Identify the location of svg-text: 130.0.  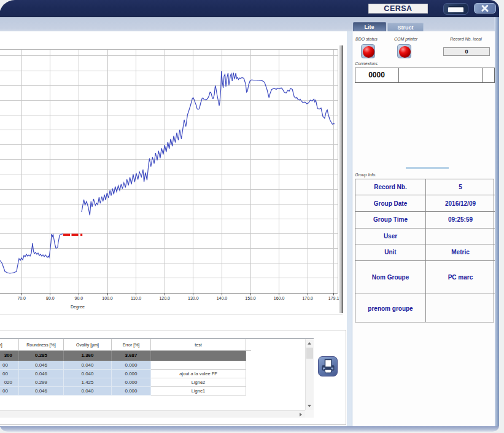
(193, 298).